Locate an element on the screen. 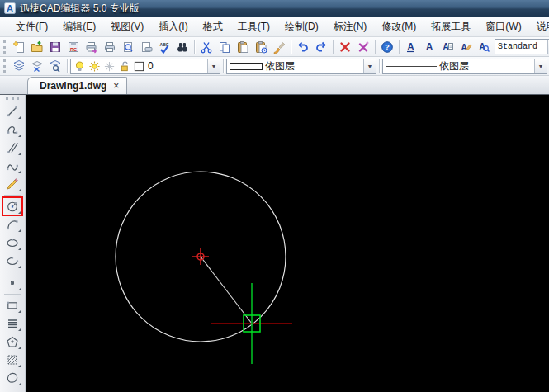 The height and width of the screenshot is (392, 549). print-icon is located at coordinates (110, 47).